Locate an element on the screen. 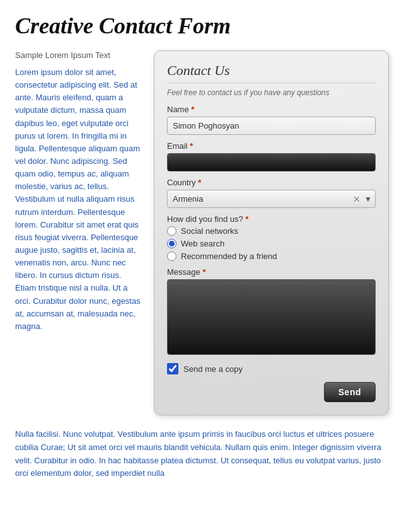  message-label: Message * is located at coordinates (271, 272).